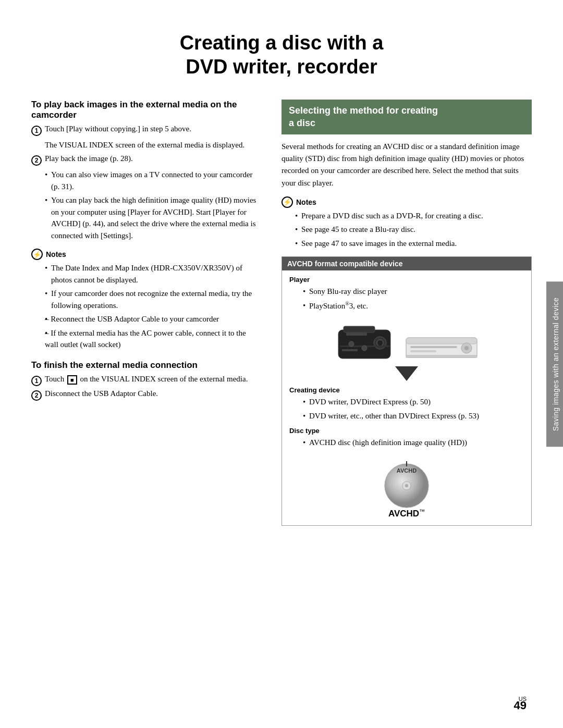 The image size is (563, 728). I want to click on note-3: – Reconnect the USB Adaptor Cable to you…, so click(153, 319).